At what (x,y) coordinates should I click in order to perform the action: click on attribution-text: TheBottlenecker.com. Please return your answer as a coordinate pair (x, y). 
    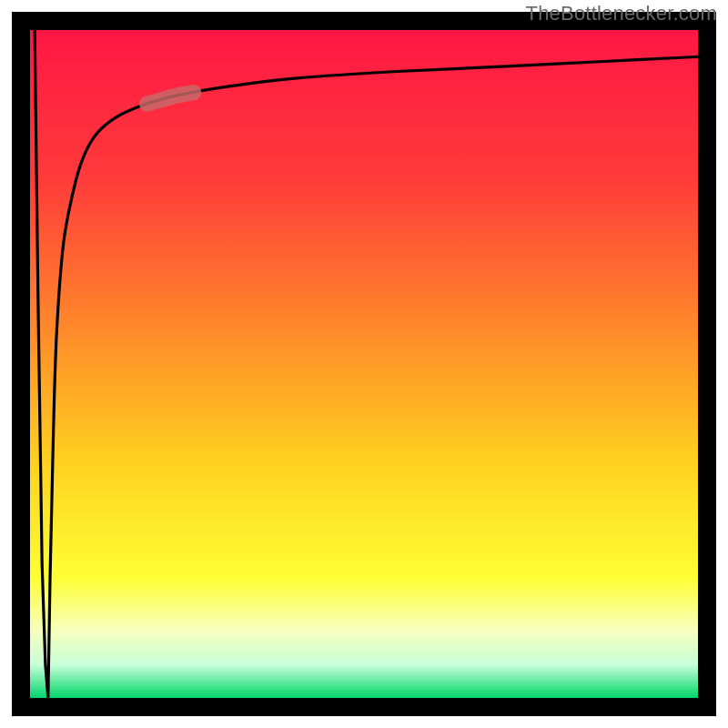
    Looking at the image, I should click on (622, 14).